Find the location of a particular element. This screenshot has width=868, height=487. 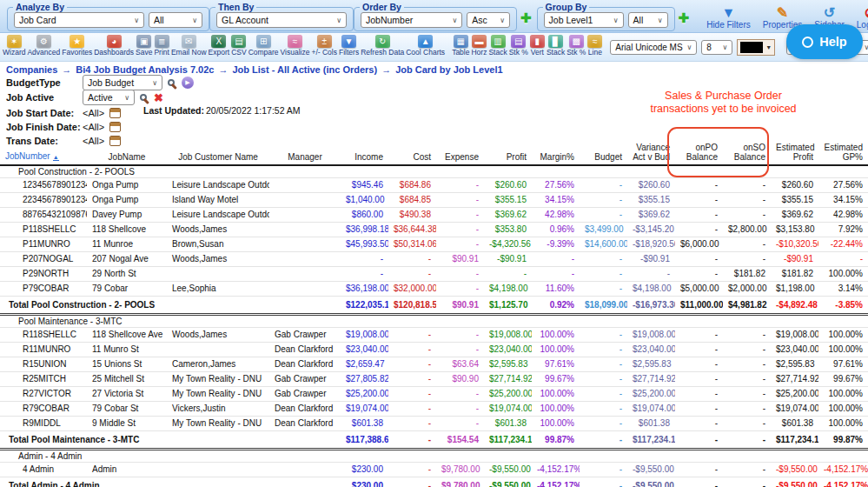

col-header-customer: Job Customer Name is located at coordinates (218, 153).